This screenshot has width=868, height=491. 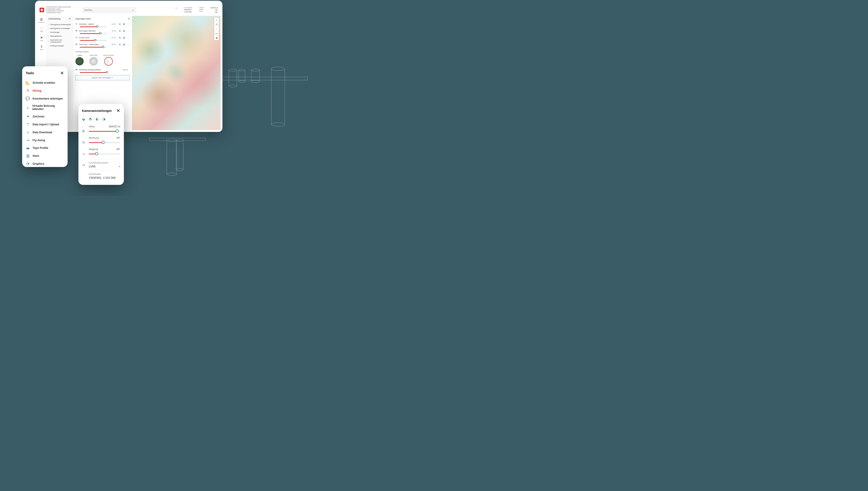 I want to click on seen-thumb, so click(x=108, y=61).